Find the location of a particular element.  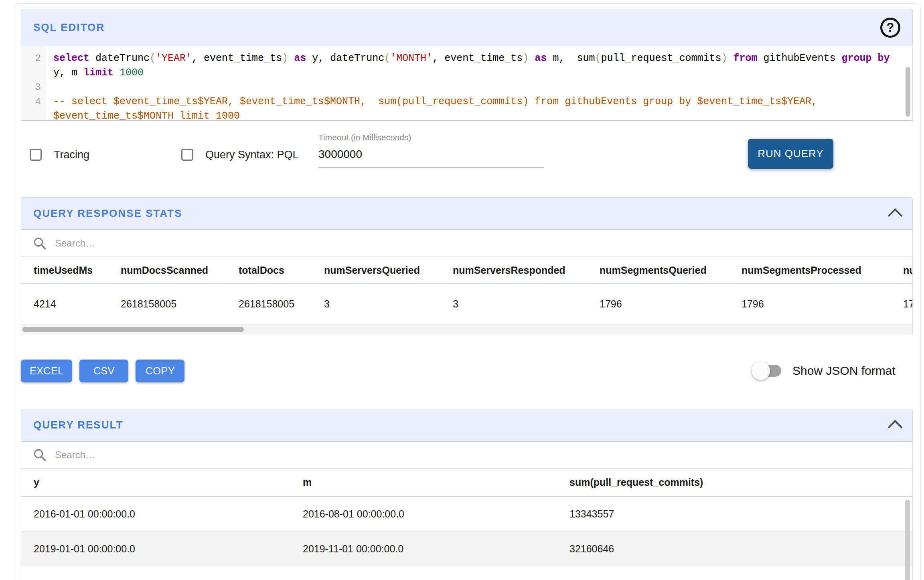

result-vertical-scrollbar is located at coordinates (907, 540).